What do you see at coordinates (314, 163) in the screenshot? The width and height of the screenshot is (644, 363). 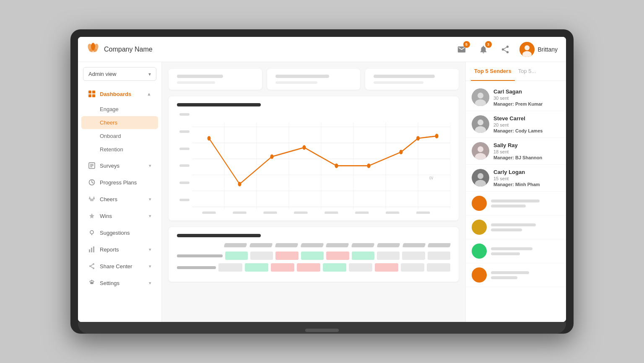 I see `line-chart-svg: ov` at bounding box center [314, 163].